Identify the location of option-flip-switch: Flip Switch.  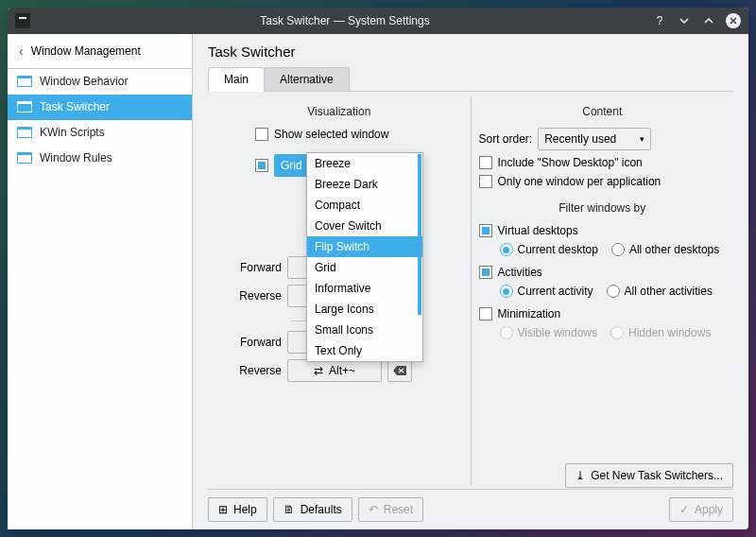
(365, 247).